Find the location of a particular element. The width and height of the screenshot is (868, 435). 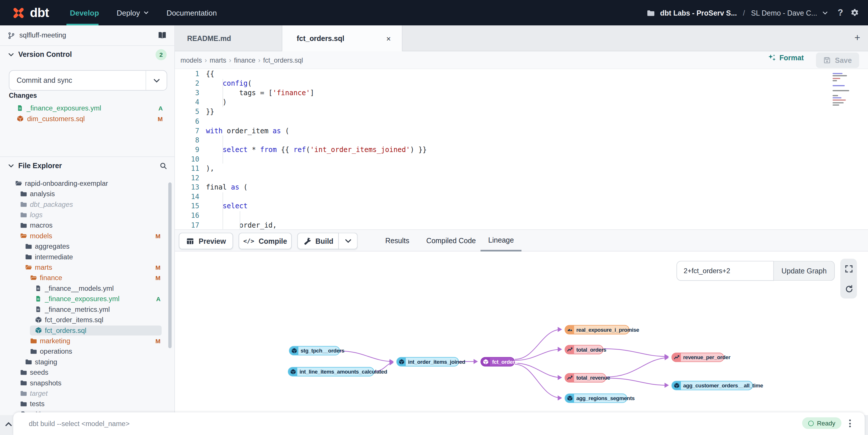

tree-item-label: marketing is located at coordinates (55, 341).